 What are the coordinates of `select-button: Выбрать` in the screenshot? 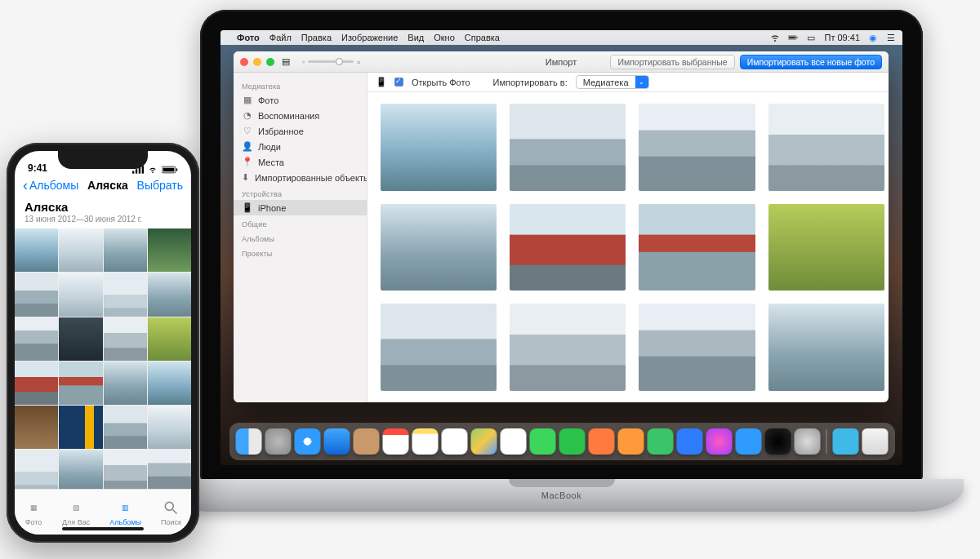 It's located at (160, 185).